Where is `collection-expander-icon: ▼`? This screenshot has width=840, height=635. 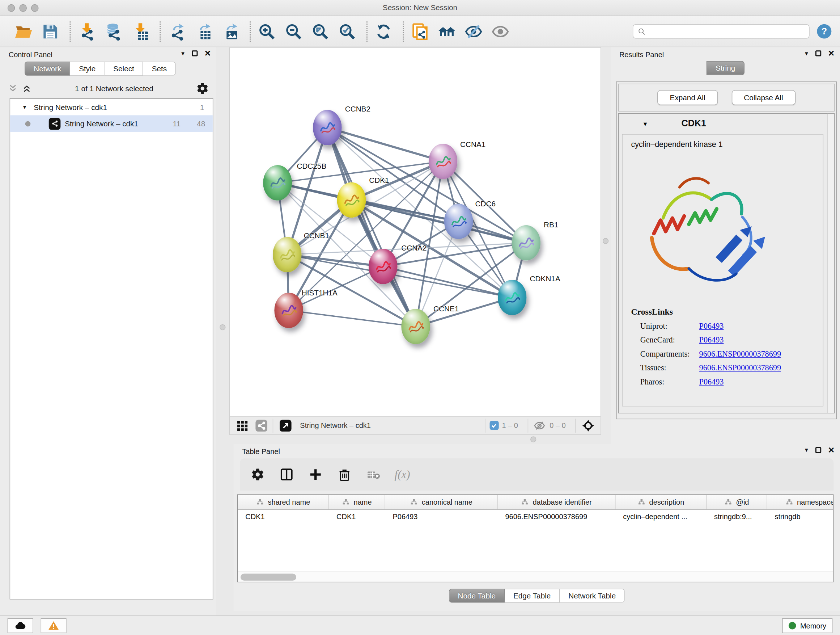 collection-expander-icon: ▼ is located at coordinates (25, 107).